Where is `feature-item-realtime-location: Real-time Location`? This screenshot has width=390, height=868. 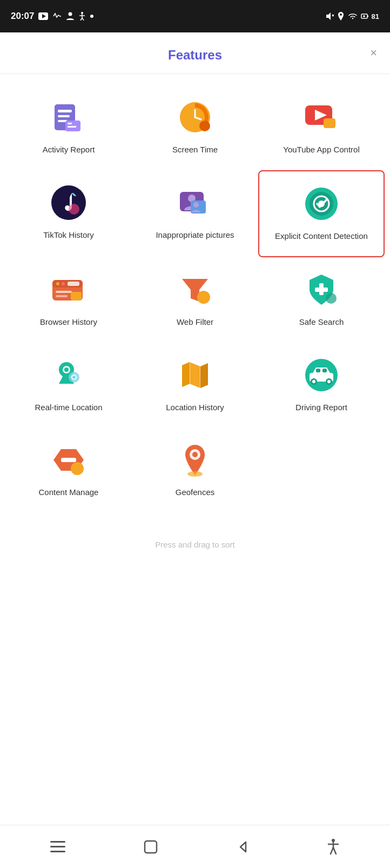 feature-item-realtime-location: Real-time Location is located at coordinates (69, 385).